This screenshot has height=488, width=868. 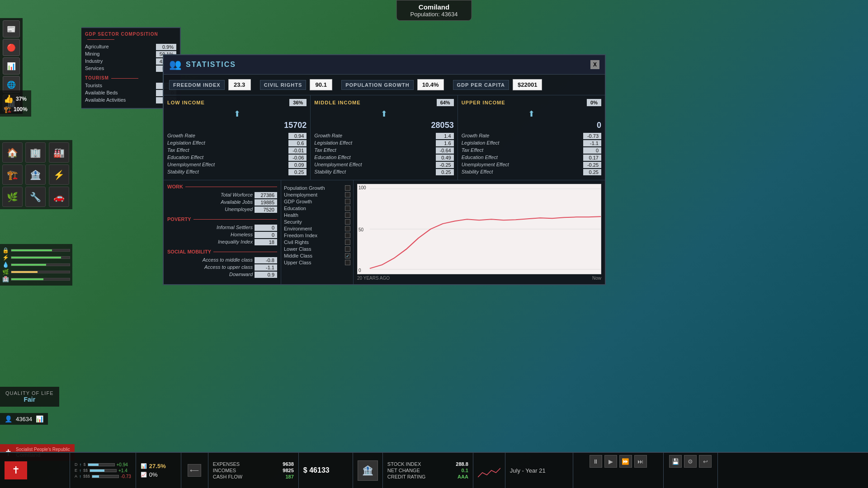 I want to click on bank-icon: 🏦, so click(x=368, y=471).